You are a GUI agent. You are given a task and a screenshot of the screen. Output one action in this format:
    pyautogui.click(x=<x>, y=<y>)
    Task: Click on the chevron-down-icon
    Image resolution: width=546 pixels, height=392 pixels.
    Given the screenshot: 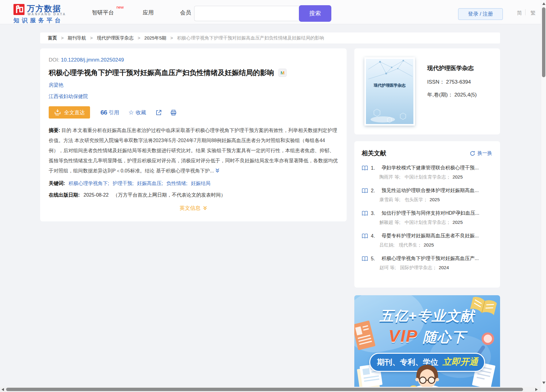 What is the action you would take?
    pyautogui.click(x=205, y=209)
    